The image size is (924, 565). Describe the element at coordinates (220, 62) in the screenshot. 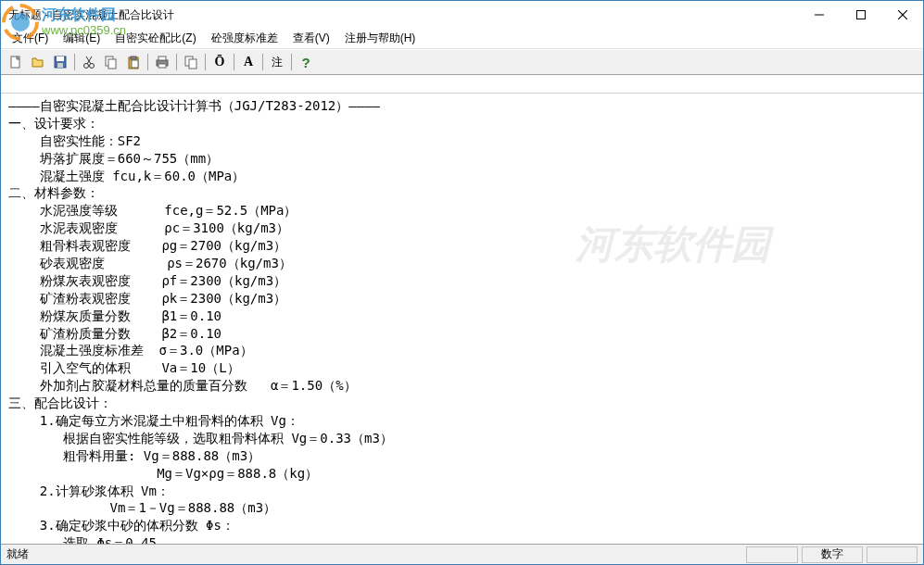

I see `sigma-icon: Ō` at that location.